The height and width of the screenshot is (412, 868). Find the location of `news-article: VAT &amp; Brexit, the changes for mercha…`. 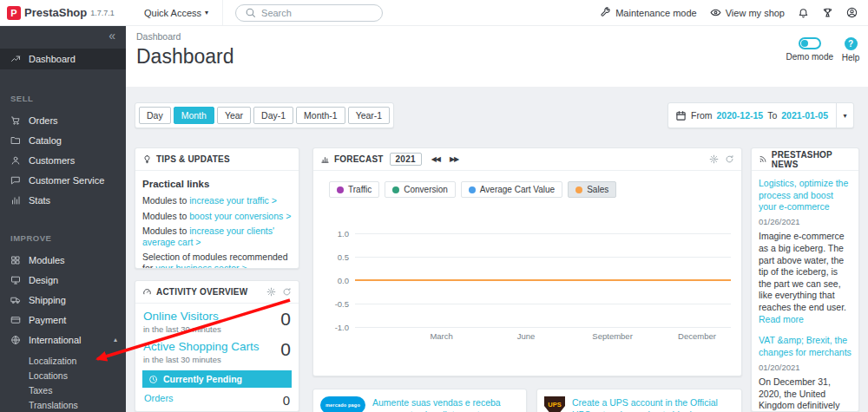

news-article: VAT &amp; Brexit, the changes for mercha… is located at coordinates (806, 373).